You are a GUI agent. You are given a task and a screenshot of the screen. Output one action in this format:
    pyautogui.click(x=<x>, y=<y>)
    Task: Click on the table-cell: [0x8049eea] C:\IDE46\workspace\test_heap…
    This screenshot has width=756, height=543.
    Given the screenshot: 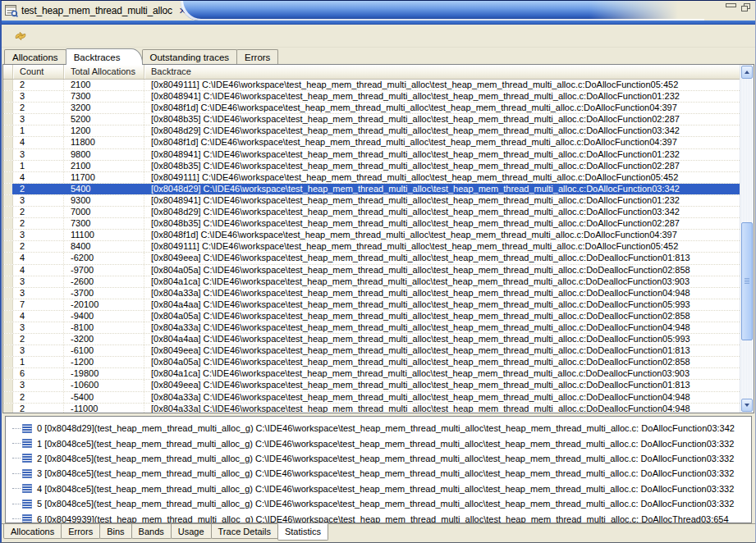 What is the action you would take?
    pyautogui.click(x=442, y=258)
    